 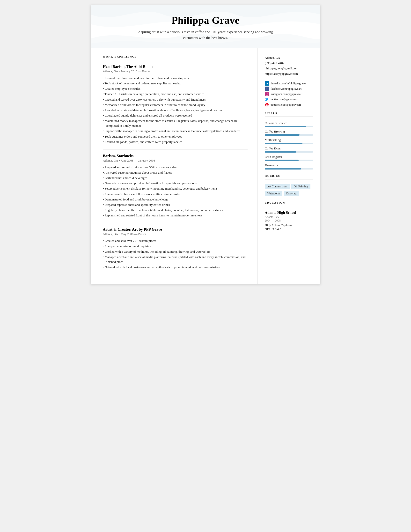 I want to click on edu-dates: 2004 — 2008, so click(x=289, y=221).